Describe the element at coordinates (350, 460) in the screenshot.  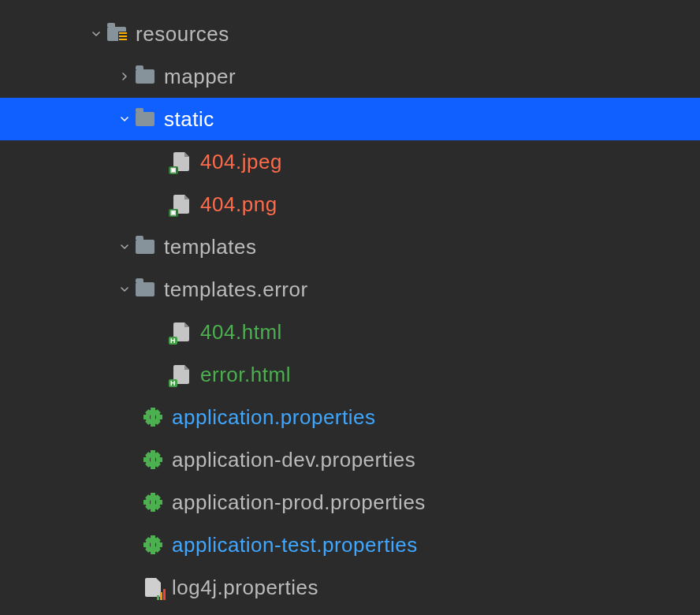
I see `tree-item-app-dev-props: application-dev.properties` at that location.